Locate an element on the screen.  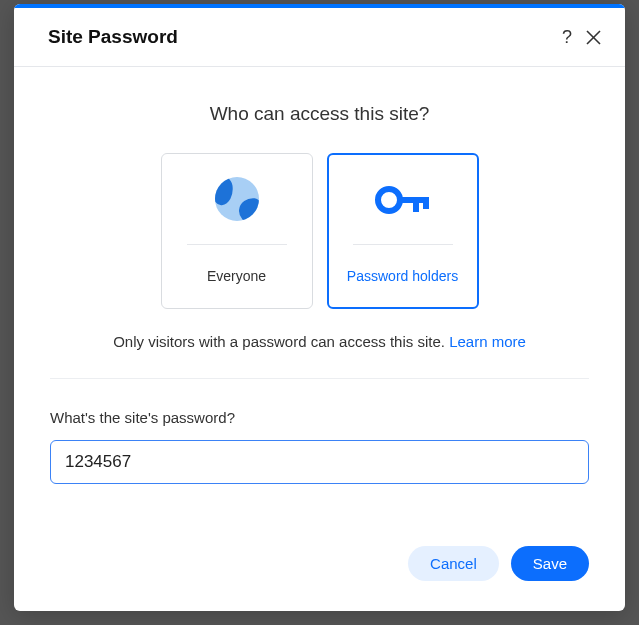
section-divider is located at coordinates (320, 378).